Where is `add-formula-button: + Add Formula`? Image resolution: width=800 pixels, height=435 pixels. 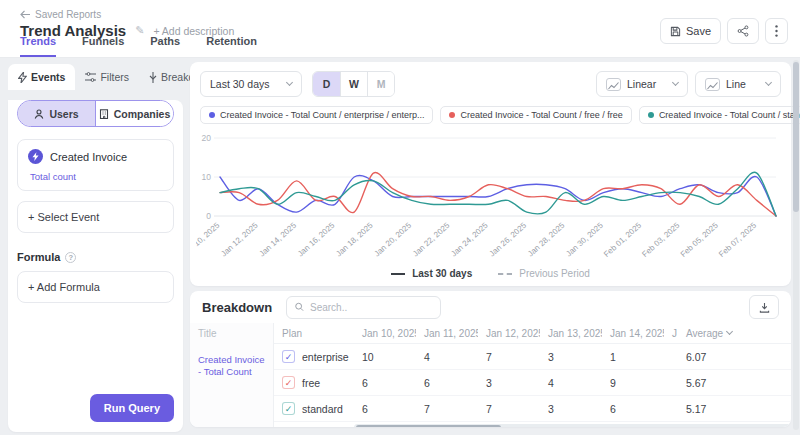
add-formula-button: + Add Formula is located at coordinates (96, 287).